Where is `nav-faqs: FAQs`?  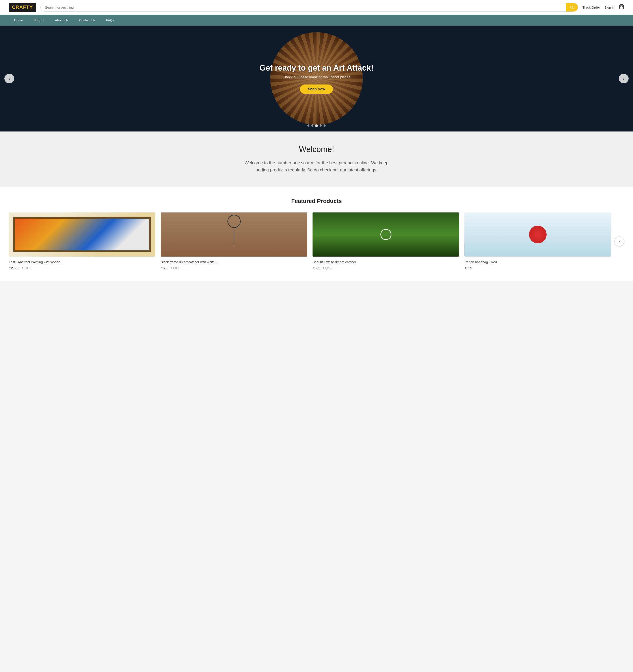 nav-faqs: FAQs is located at coordinates (110, 20).